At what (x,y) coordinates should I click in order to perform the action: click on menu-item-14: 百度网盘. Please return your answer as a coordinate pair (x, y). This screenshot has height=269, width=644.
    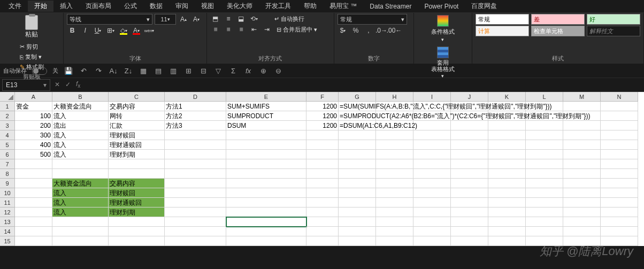
    Looking at the image, I should click on (484, 6).